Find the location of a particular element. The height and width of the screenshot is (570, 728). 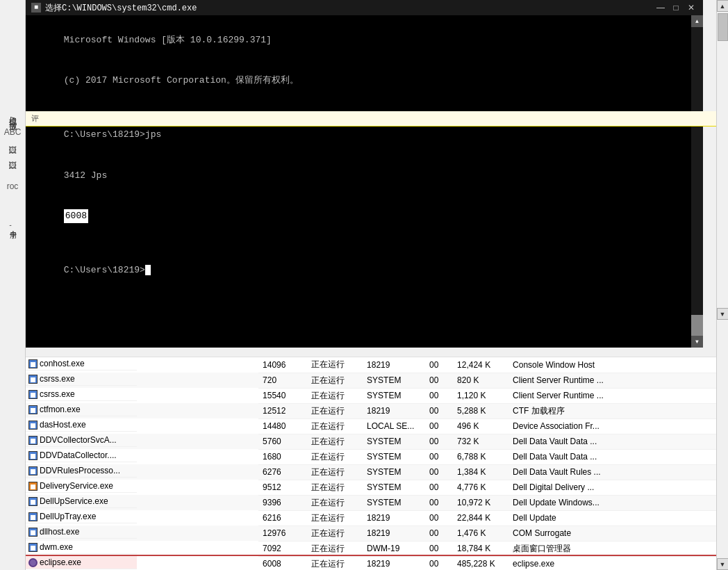

sidebar-item-img2: 🖼 is located at coordinates (13, 165).